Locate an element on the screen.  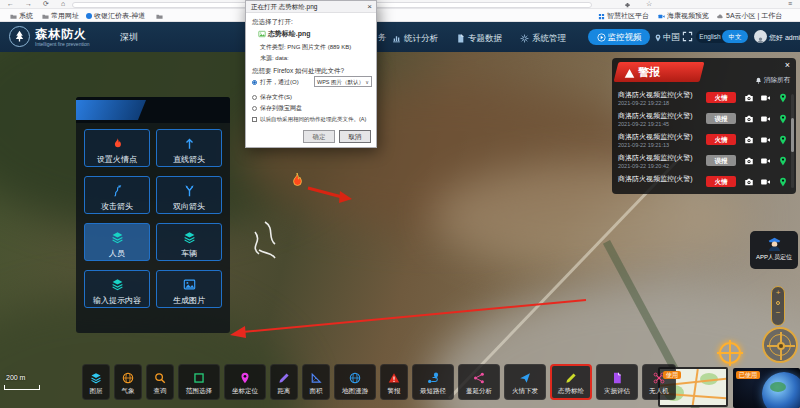
save-cloud-radio: 保存到微宝网盘 is located at coordinates (277, 108).